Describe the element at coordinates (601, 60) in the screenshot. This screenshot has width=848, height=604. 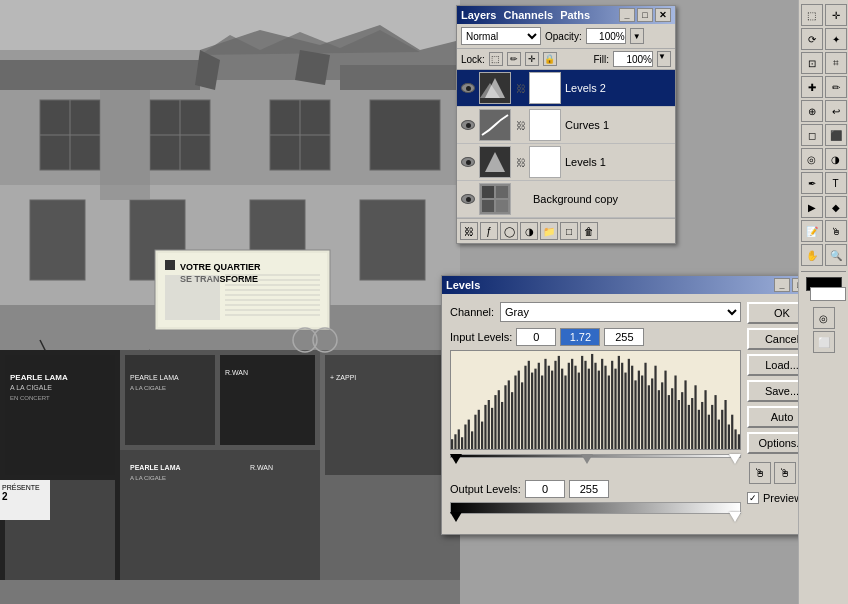
I see `fill-label: Fill:` at that location.